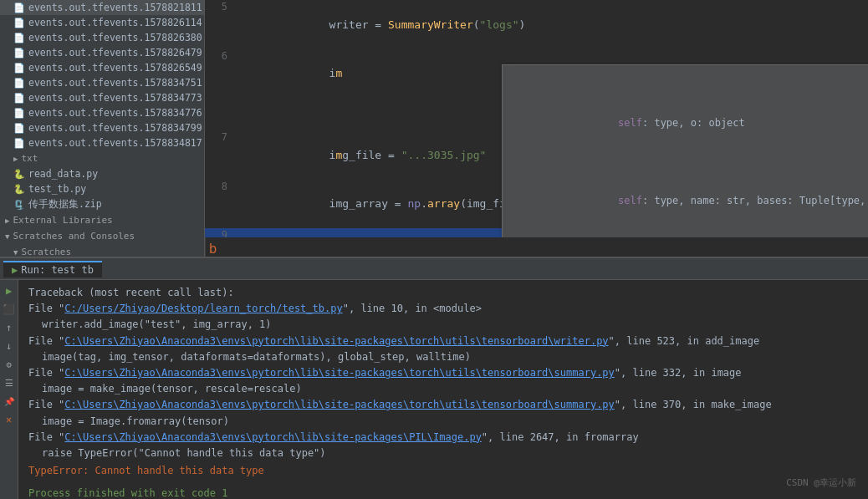 Image resolution: width=868 pixels, height=499 pixels. What do you see at coordinates (102, 251) in the screenshot?
I see `sidebar-scratches-sub: ▼ Scratches` at bounding box center [102, 251].